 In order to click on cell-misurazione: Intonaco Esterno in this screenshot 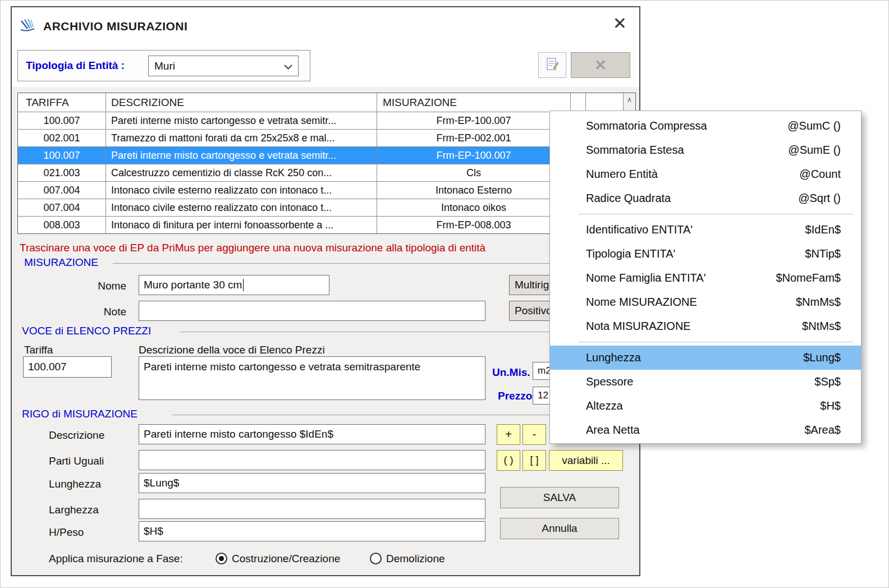, I will do `click(474, 190)`.